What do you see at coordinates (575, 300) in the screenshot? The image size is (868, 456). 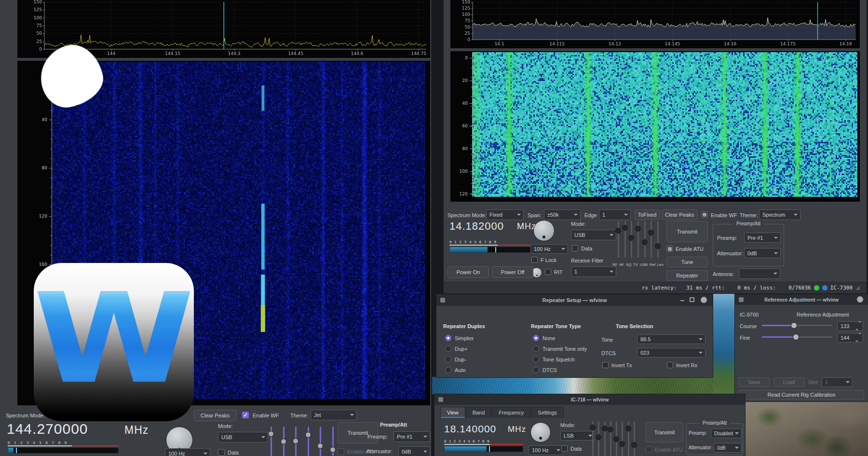 I see `dialog-titlebar: Repeater Setup — wfview` at bounding box center [575, 300].